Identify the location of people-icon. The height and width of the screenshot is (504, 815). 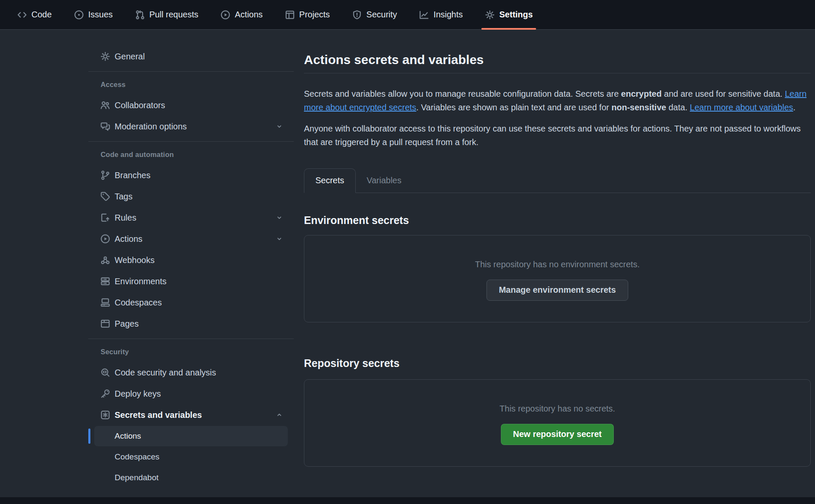
(105, 105).